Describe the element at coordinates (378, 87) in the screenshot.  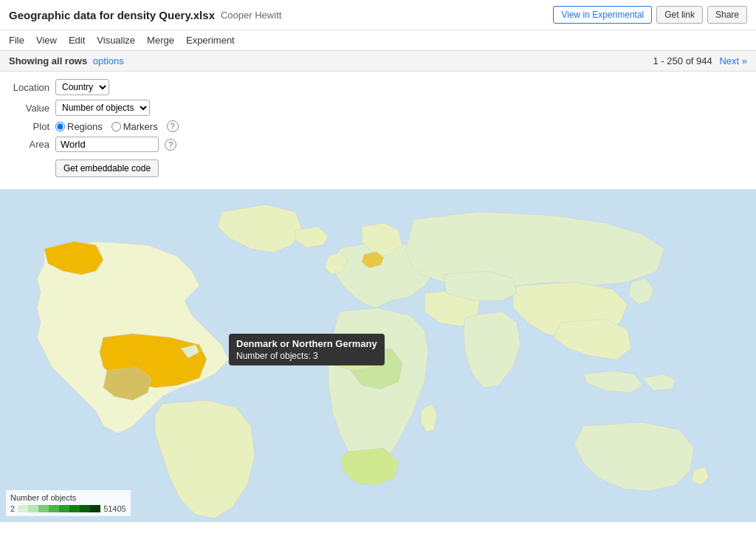
I see `location-row: Location Country` at that location.